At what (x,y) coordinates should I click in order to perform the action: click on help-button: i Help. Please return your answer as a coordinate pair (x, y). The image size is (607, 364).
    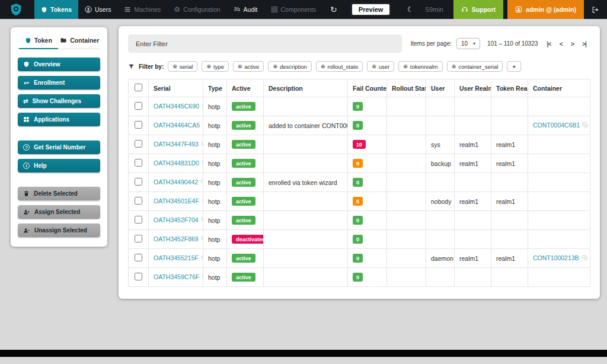
    Looking at the image, I should click on (59, 166).